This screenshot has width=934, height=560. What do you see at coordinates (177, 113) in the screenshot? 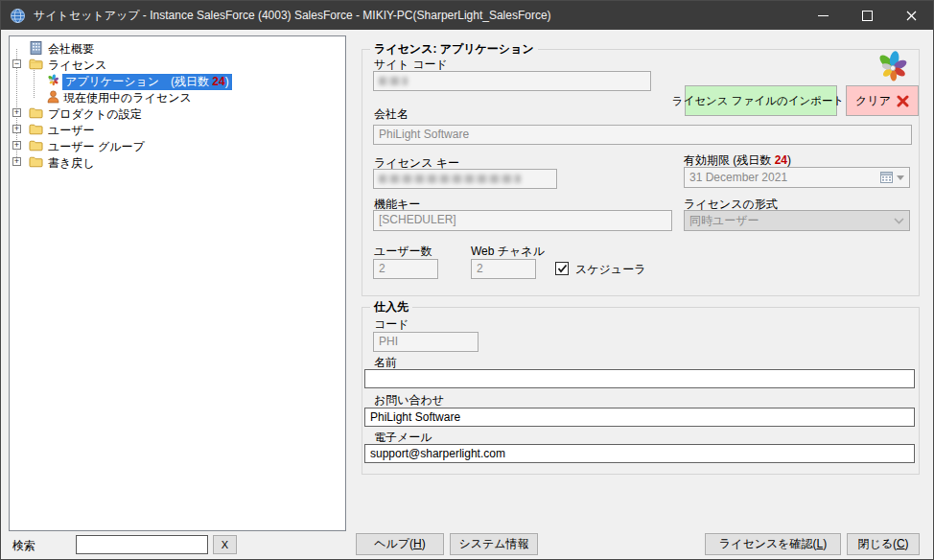
I see `tree-item-product-settings: + プロダクトの設定` at bounding box center [177, 113].